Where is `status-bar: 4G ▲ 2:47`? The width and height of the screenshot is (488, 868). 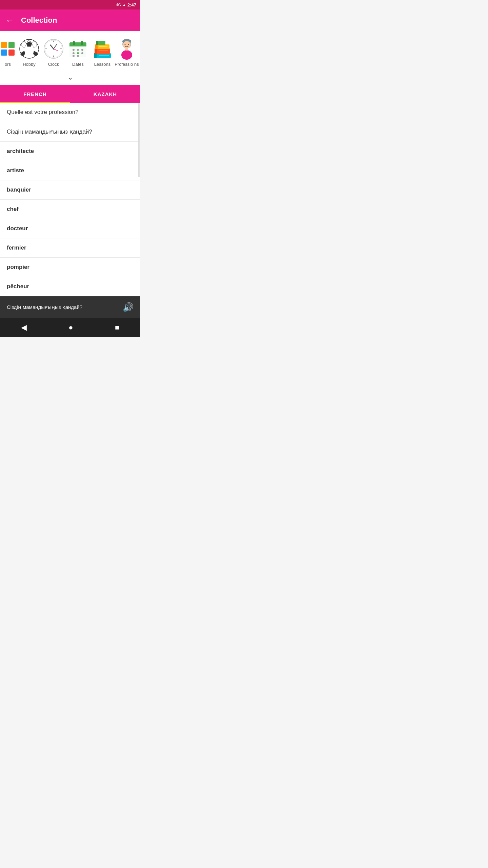 status-bar: 4G ▲ 2:47 is located at coordinates (70, 5).